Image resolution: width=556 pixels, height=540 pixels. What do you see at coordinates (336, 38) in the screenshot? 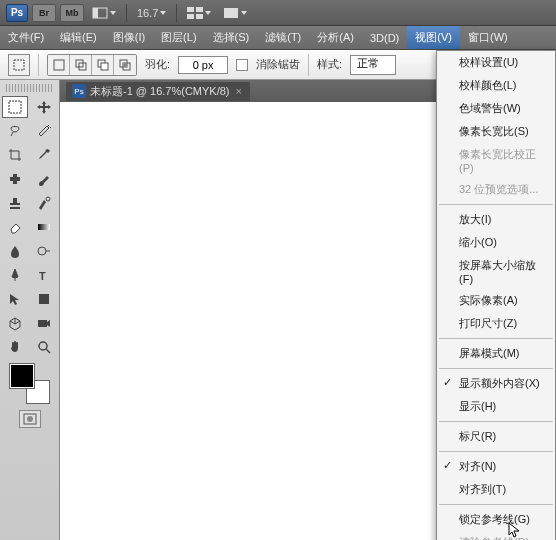
I see `menu-analysis: 分析(A)` at bounding box center [336, 38].